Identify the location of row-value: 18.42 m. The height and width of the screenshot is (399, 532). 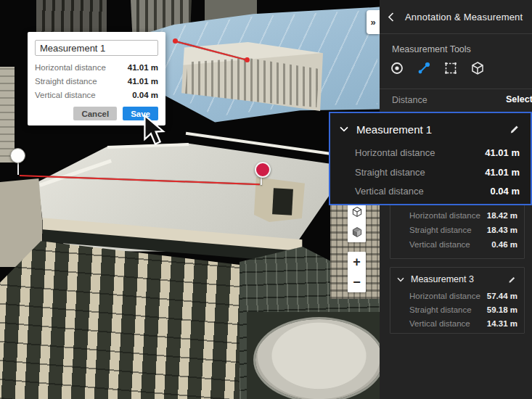
(502, 216).